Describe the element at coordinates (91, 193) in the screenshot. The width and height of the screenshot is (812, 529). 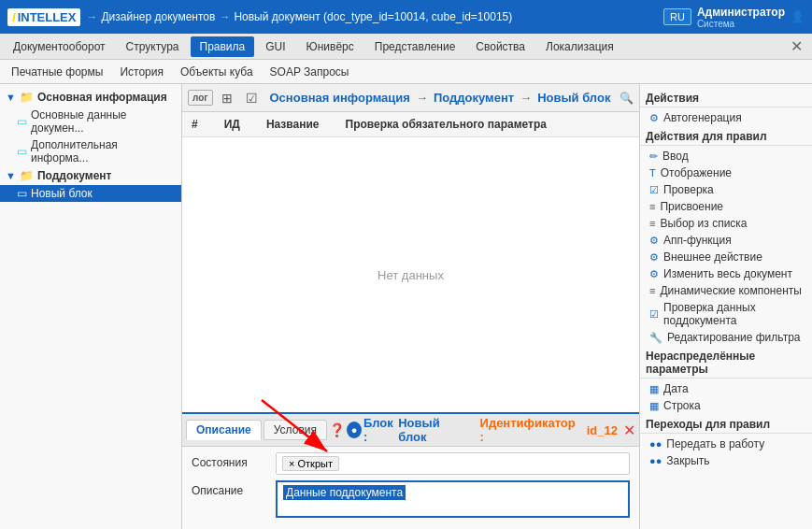
I see `sidebar-item-novy-blok: ▭ Новый блок` at that location.